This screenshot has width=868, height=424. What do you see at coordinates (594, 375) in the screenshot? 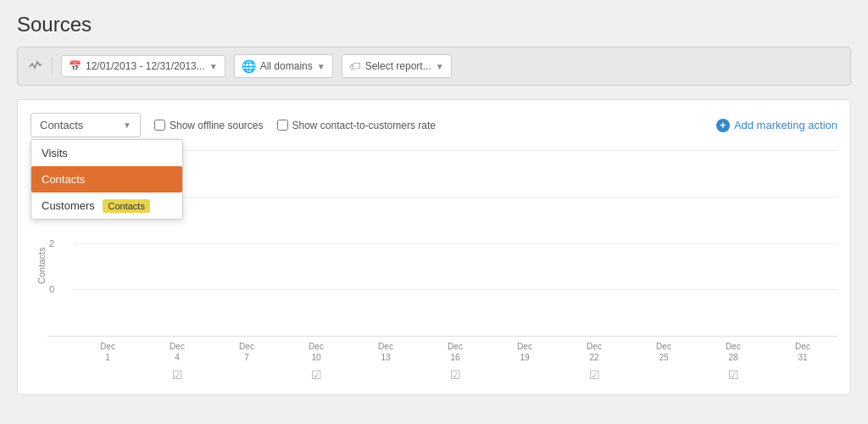
I see `calendar-cell-7: ☑` at bounding box center [594, 375].